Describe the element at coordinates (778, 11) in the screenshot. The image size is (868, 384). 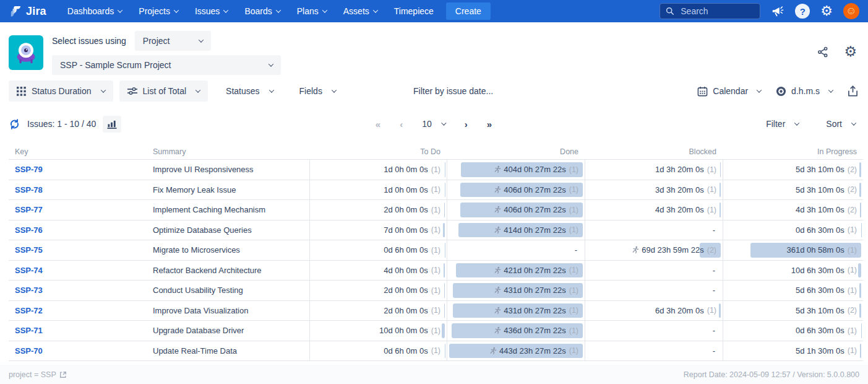
I see `announcement-button` at that location.